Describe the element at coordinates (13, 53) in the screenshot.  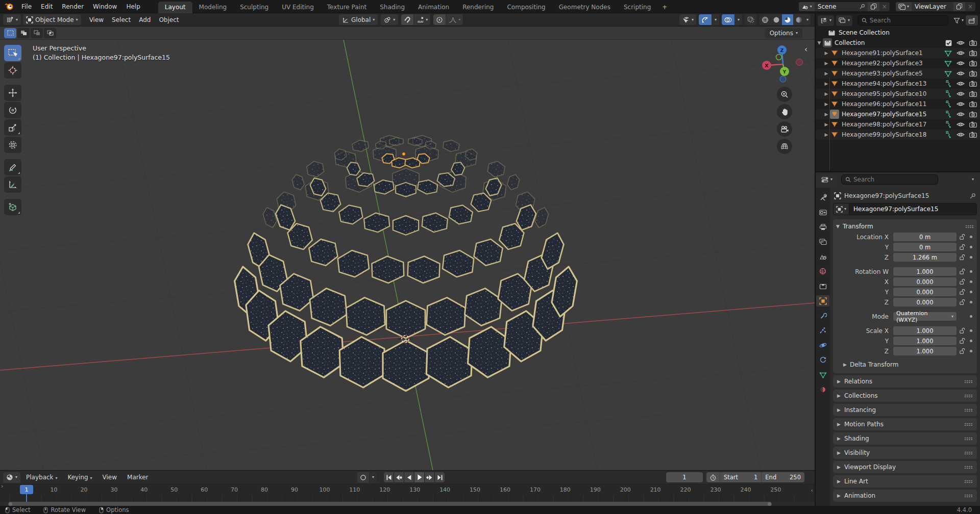
I see `tool-select-box` at that location.